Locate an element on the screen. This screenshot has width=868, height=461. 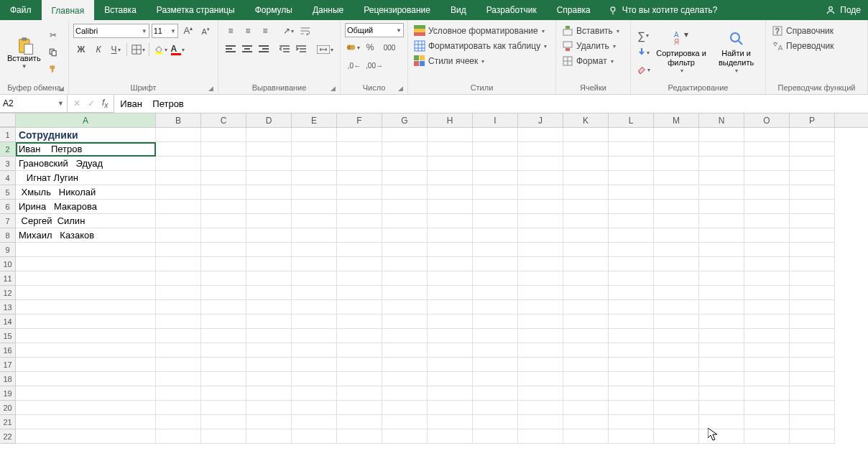
enter-icon: ✓ is located at coordinates (91, 103).